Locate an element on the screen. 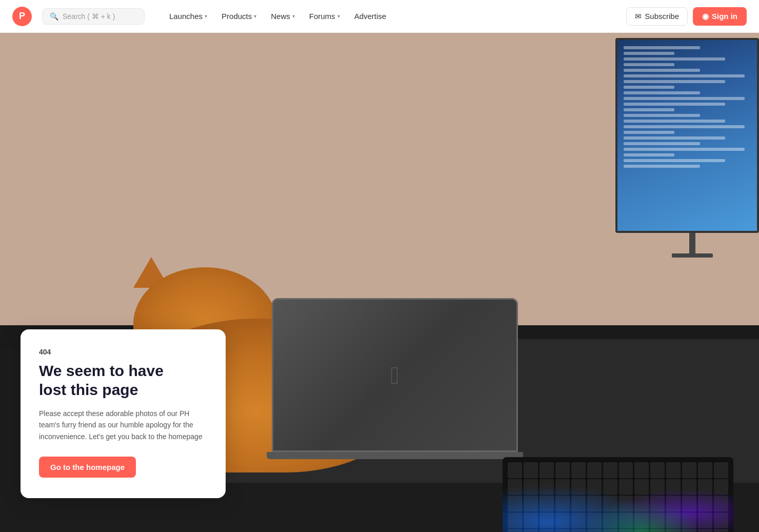 The image size is (759, 532). subscribe-button: ✉ Subscribe is located at coordinates (657, 16).